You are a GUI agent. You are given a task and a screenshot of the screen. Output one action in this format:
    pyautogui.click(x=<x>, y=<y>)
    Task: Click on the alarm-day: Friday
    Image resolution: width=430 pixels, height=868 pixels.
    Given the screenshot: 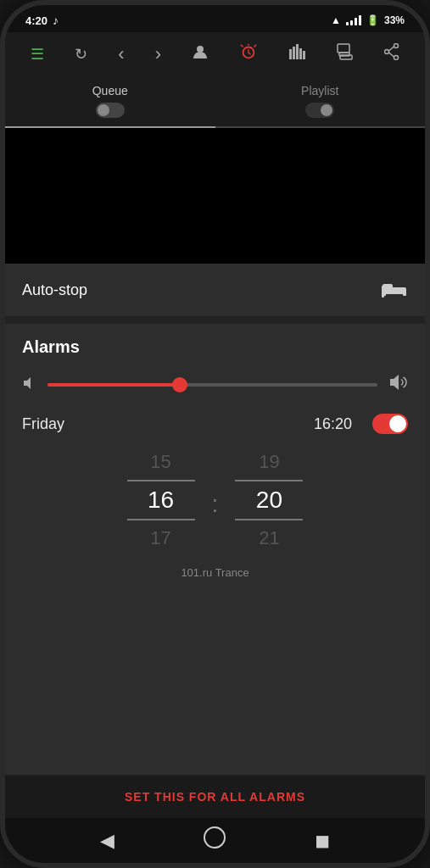 What is the action you would take?
    pyautogui.click(x=43, y=424)
    